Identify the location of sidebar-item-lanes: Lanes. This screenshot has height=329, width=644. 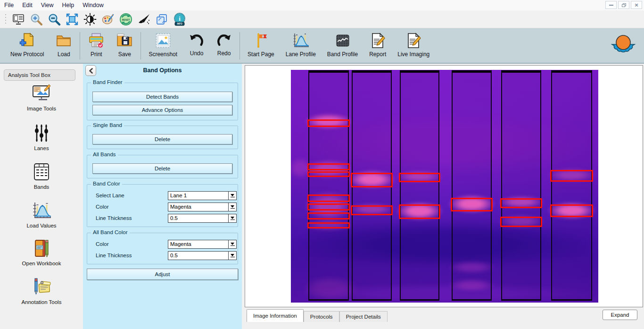
(41, 141).